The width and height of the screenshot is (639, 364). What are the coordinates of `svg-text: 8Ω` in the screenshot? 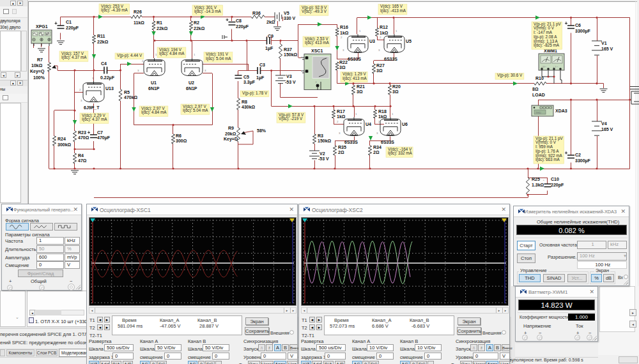 It's located at (535, 89).